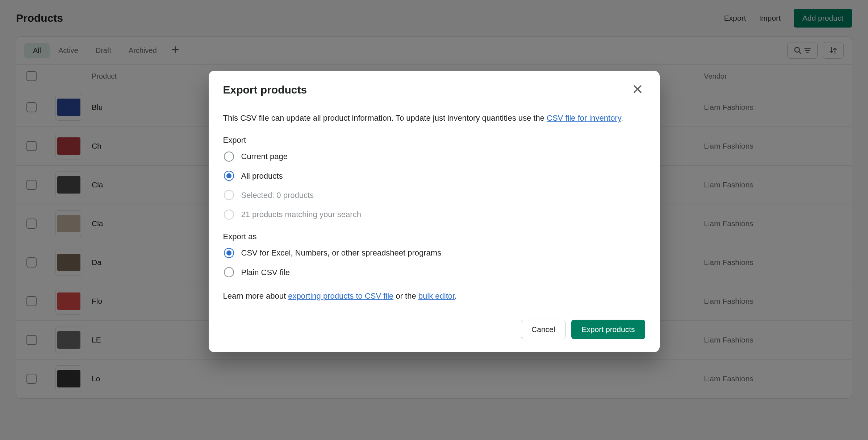 Image resolution: width=868 pixels, height=440 pixels. What do you see at coordinates (437, 296) in the screenshot?
I see `bulk-editor-link: bulk editor` at bounding box center [437, 296].